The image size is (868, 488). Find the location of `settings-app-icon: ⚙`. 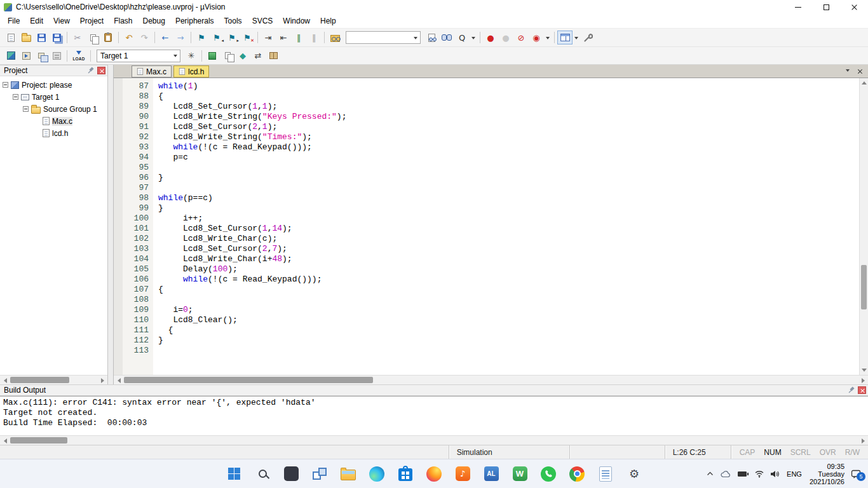

settings-app-icon: ⚙ is located at coordinates (634, 474).